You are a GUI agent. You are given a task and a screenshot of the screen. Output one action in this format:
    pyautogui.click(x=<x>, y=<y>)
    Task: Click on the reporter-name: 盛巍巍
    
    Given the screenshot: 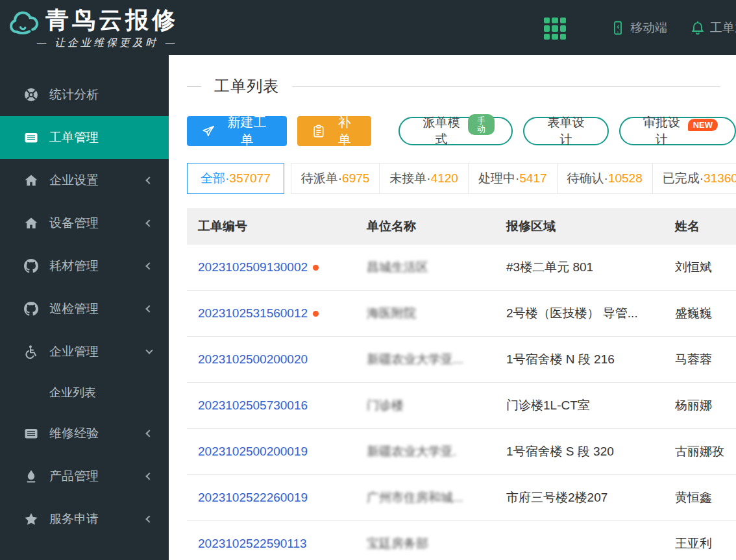 What is the action you would take?
    pyautogui.click(x=700, y=313)
    